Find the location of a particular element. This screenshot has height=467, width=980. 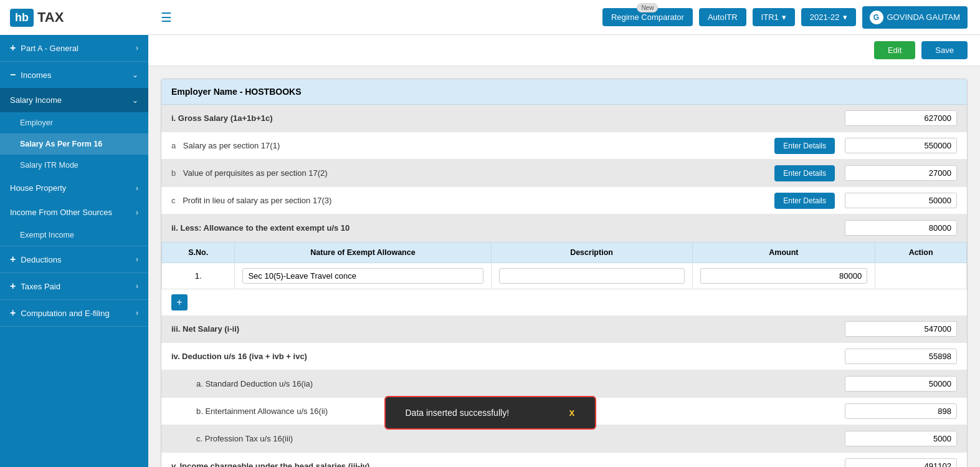

section-17-2-row: b Value of perquisites as per section 17… is located at coordinates (564, 173).